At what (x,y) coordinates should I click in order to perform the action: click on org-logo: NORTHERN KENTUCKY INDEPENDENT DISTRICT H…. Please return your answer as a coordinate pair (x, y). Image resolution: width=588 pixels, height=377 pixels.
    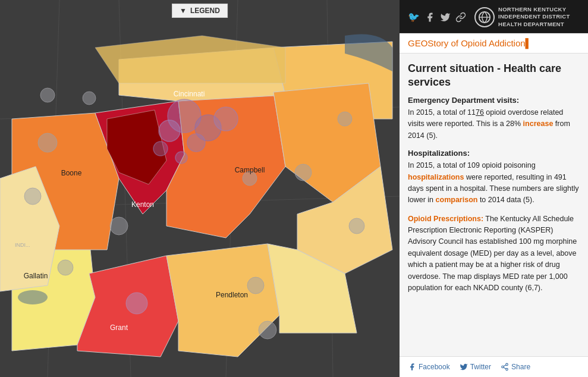
    Looking at the image, I should click on (522, 17).